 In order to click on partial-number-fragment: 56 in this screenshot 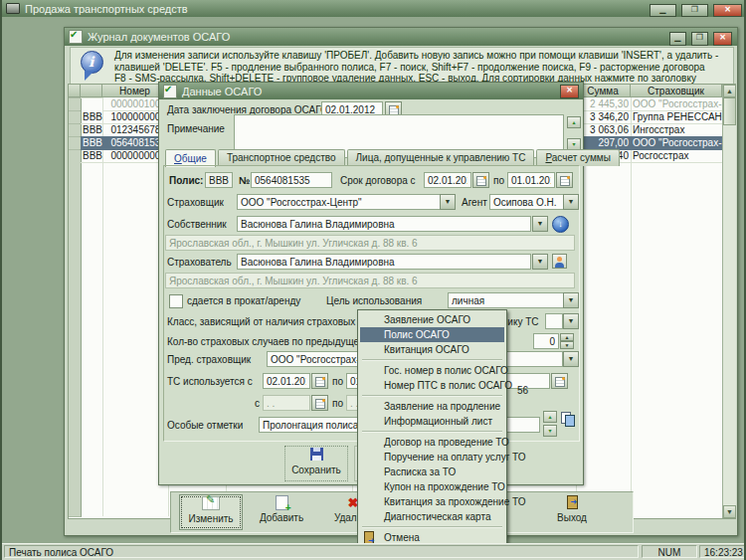, I will do `click(523, 391)`.